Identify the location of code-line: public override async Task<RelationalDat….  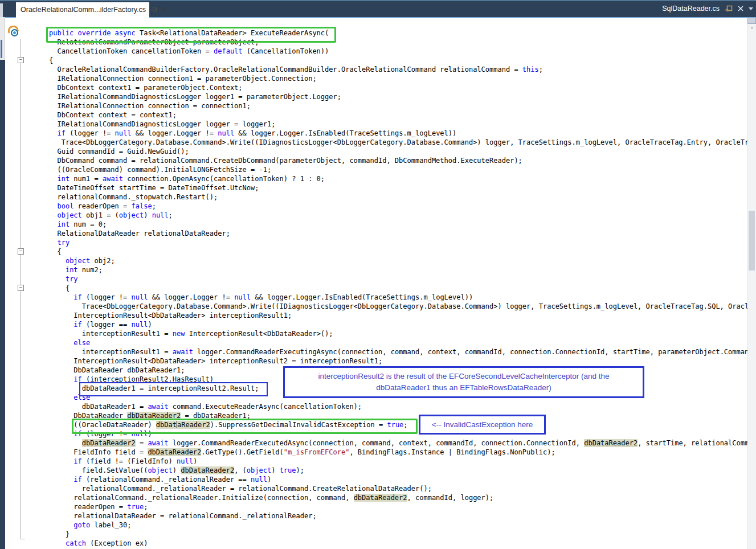
(398, 33).